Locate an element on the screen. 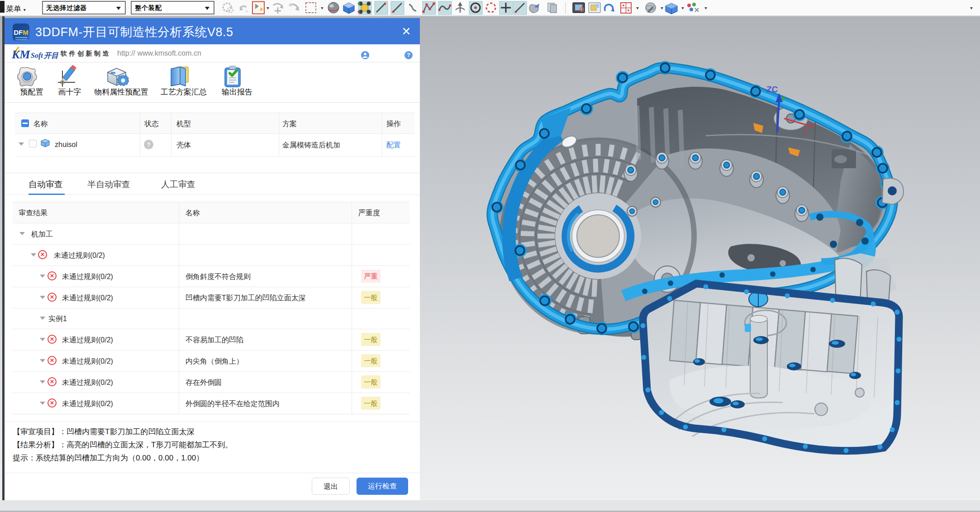  svg-text: KM is located at coordinates (21, 54).